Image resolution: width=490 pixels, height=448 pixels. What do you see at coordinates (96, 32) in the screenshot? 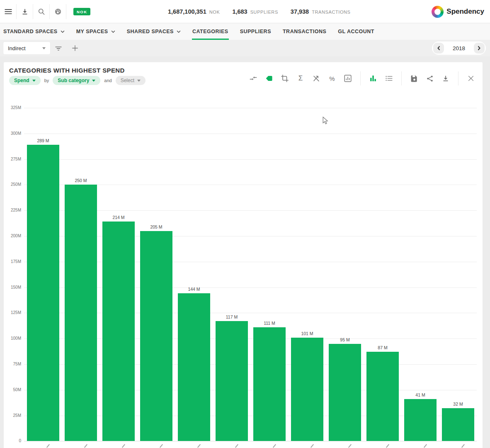
I see `tab-my-spaces: MY SPACES` at bounding box center [96, 32].